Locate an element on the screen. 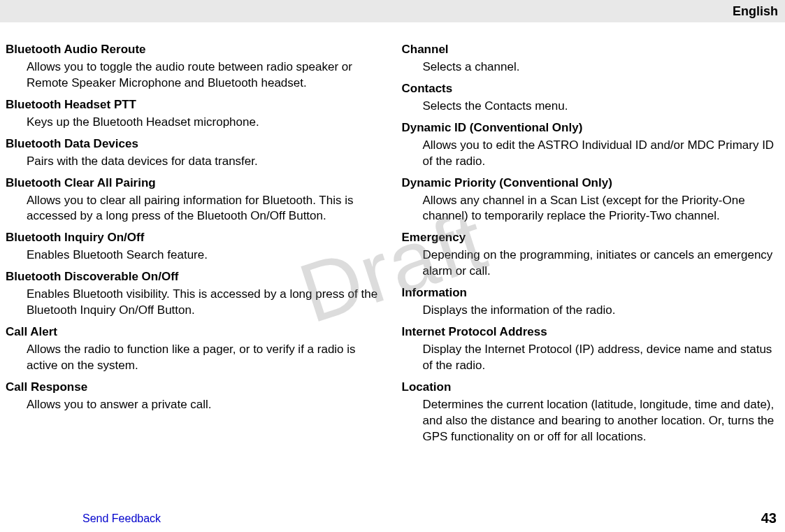 This screenshot has height=532, width=785. definition-entry: Call Alert Allows the radio to function … is located at coordinates (193, 350).